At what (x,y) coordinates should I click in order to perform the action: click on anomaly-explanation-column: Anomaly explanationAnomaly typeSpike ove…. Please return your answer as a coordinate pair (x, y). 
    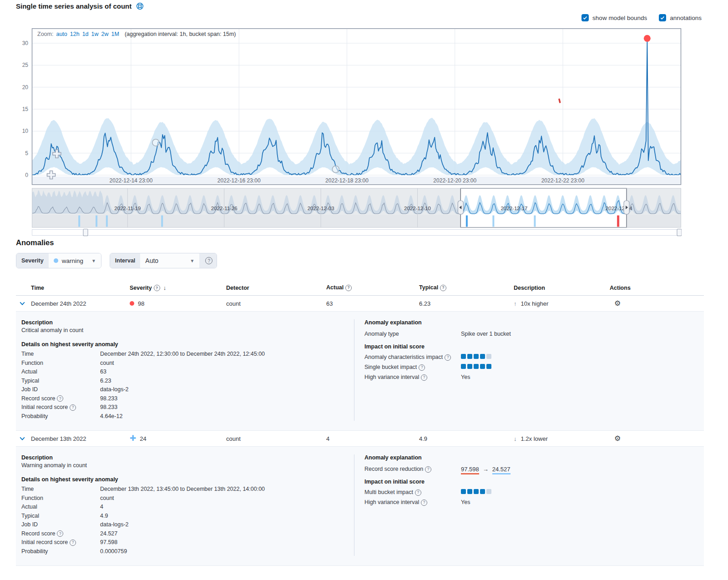
    Looking at the image, I should click on (526, 370).